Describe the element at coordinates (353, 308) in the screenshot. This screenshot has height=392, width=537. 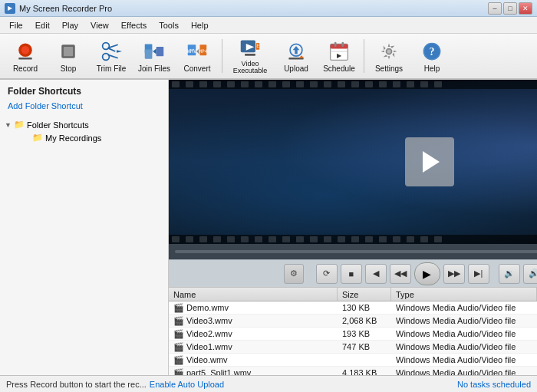
I see `file-row: 🎬Demo.wmv 130 KB Windows Media Audio/Vid…` at that location.